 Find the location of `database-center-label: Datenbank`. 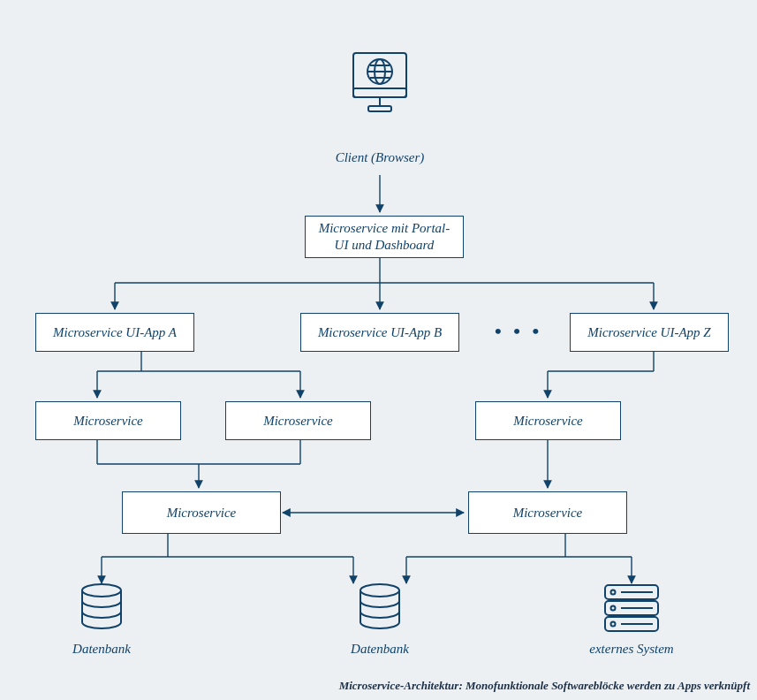

database-center-label: Datenbank is located at coordinates (380, 649).